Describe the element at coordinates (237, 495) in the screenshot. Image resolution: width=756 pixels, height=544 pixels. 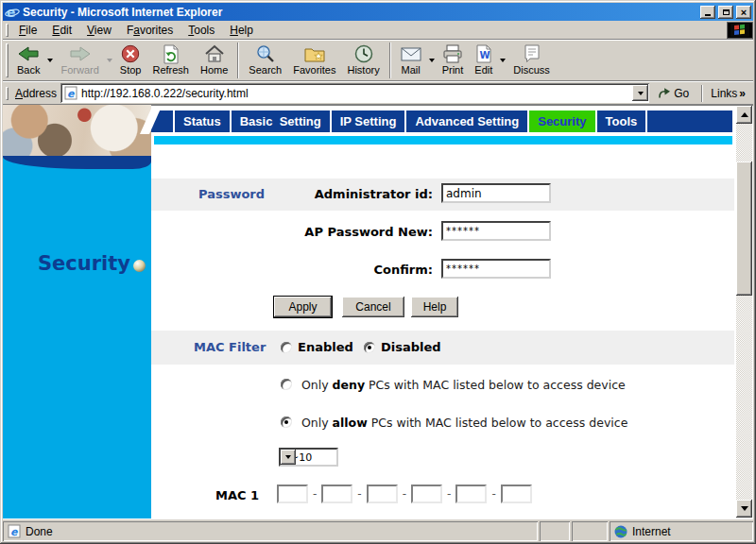
I see `mac1-label: MAC 1` at that location.